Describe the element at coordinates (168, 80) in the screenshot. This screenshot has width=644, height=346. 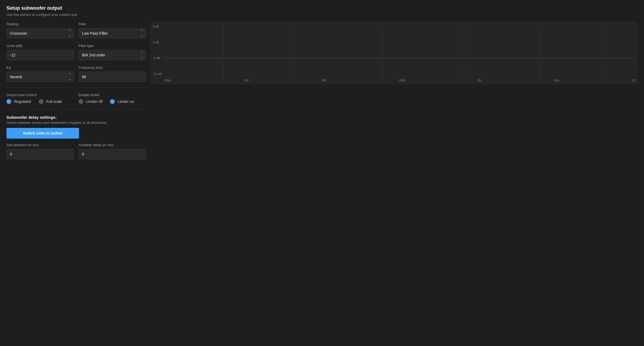
I see `x-label-20hz: 20Hz` at that location.